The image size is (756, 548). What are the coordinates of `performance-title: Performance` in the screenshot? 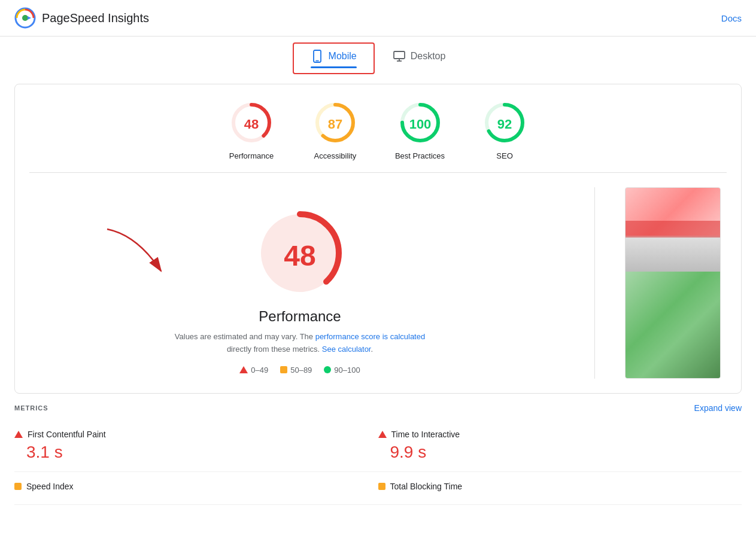 It's located at (299, 316).